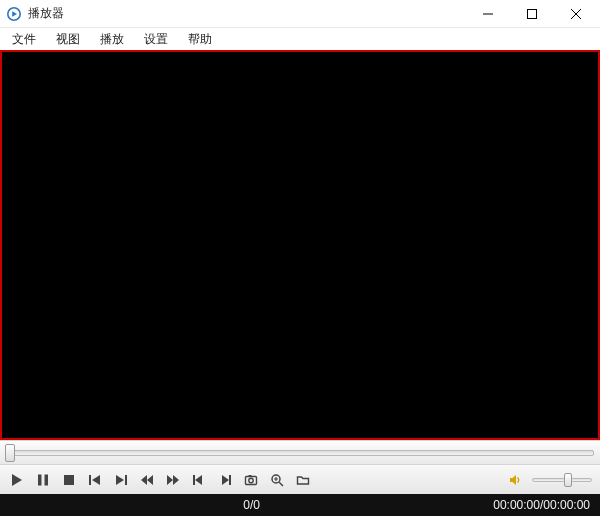 This screenshot has width=600, height=516. I want to click on close-button, so click(576, 14).